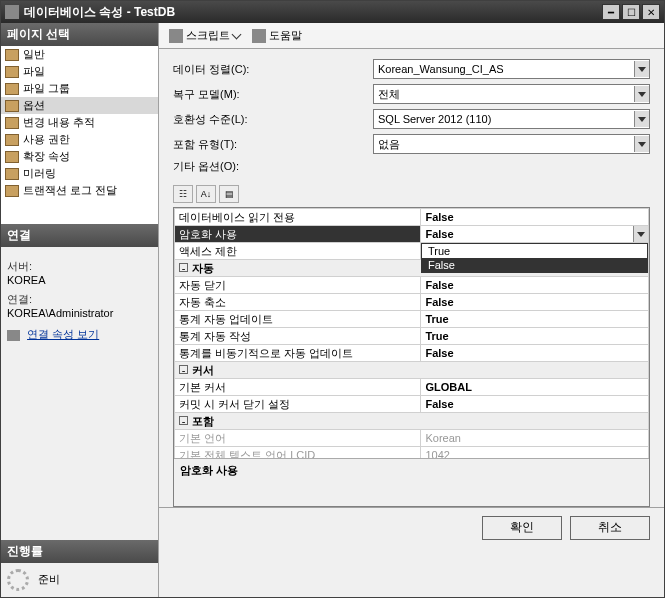 This screenshot has height=598, width=665. I want to click on sidebar-item-label: 확장 속성, so click(46, 156).